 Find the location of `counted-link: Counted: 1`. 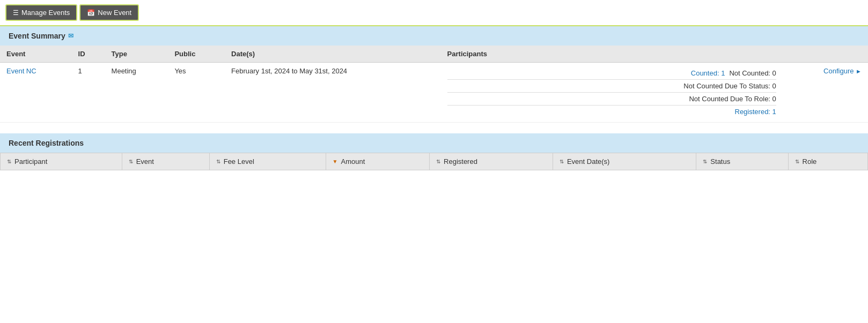

counted-link: Counted: 1 is located at coordinates (708, 73).